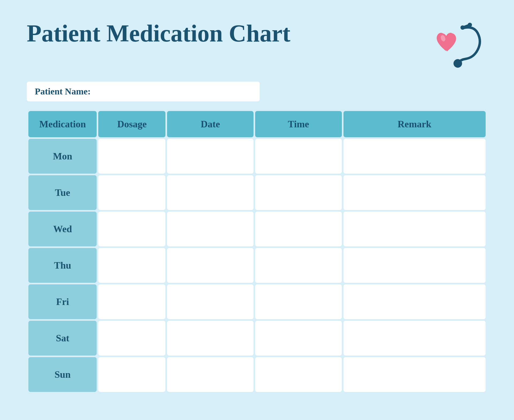  What do you see at coordinates (63, 265) in the screenshot?
I see `day-thursday: Thu` at bounding box center [63, 265].